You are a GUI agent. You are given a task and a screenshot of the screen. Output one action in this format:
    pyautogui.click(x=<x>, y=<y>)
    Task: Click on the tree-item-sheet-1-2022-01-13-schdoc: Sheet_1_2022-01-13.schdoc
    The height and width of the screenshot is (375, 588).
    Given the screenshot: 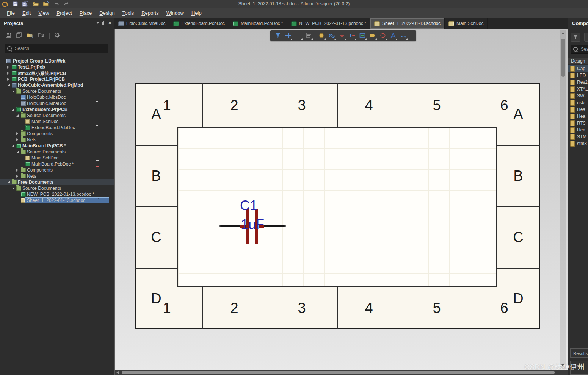 What is the action you would take?
    pyautogui.click(x=57, y=200)
    